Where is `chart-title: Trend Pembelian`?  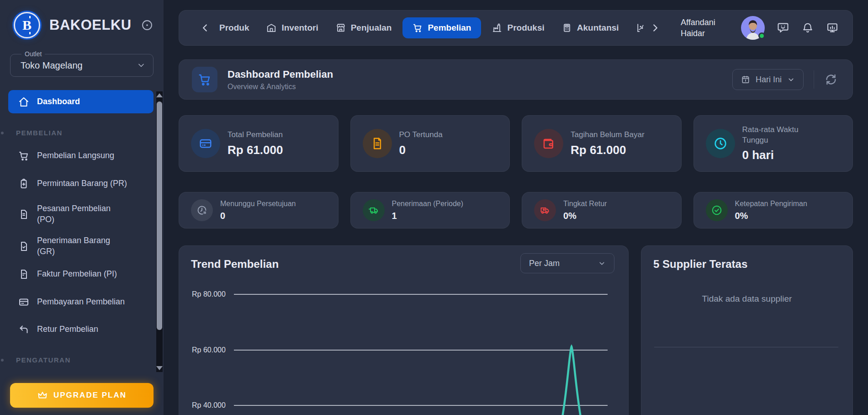
chart-title: Trend Pembelian is located at coordinates (235, 264).